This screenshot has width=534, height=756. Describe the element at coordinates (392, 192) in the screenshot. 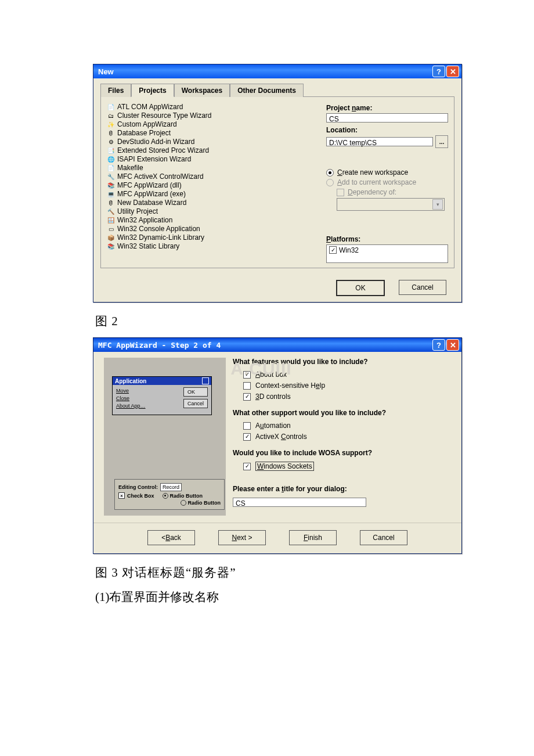

I see `dependency-checkbox: Dependency of:` at that location.